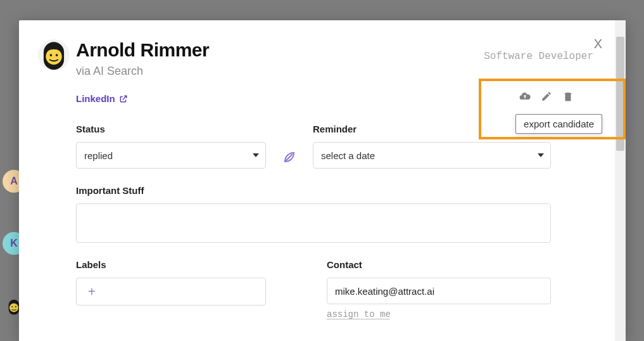 The image size is (644, 341). I want to click on status-label: Status, so click(171, 129).